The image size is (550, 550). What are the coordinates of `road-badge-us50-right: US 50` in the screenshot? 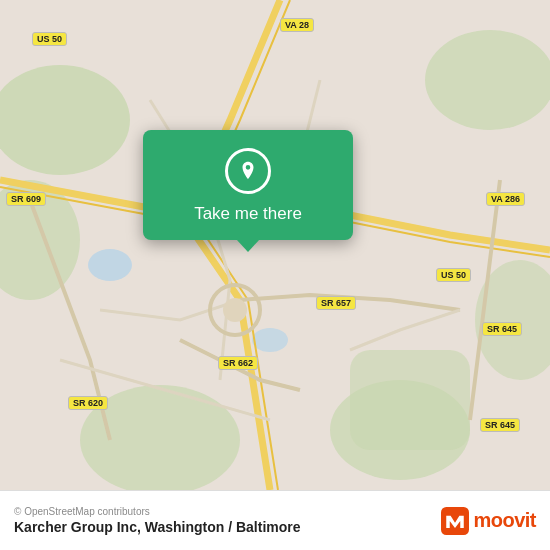 It's located at (454, 275).